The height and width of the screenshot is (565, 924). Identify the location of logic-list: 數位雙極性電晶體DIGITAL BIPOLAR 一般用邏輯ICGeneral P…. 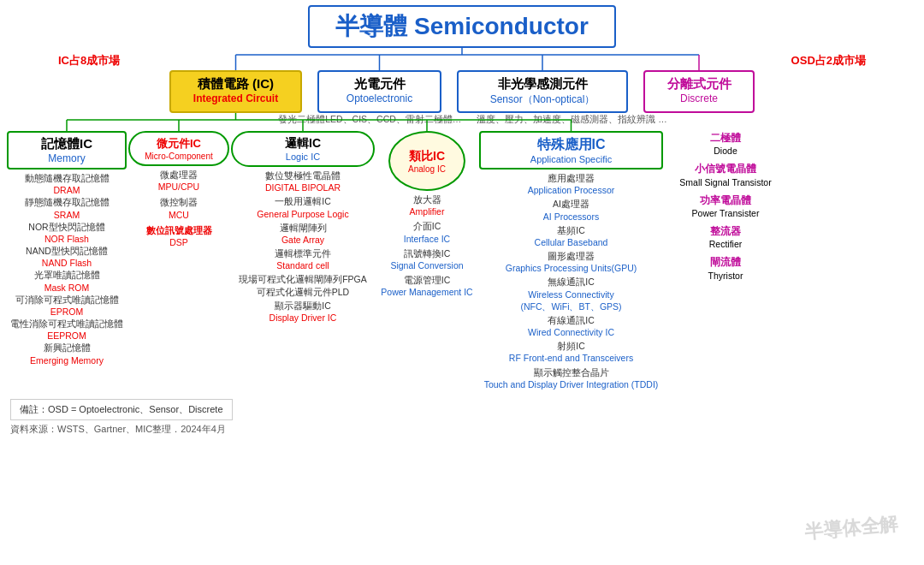
(303, 247).